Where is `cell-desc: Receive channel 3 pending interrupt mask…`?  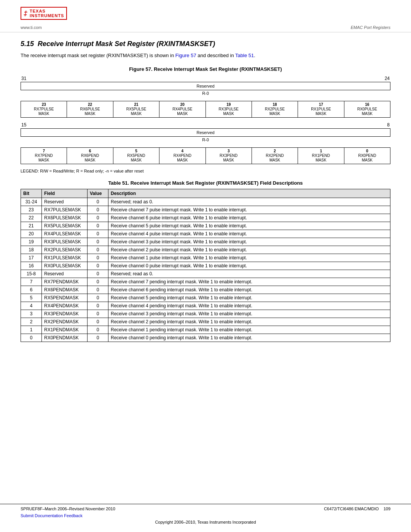 cell-desc: Receive channel 3 pending interrupt mask… is located at coordinates (250, 314).